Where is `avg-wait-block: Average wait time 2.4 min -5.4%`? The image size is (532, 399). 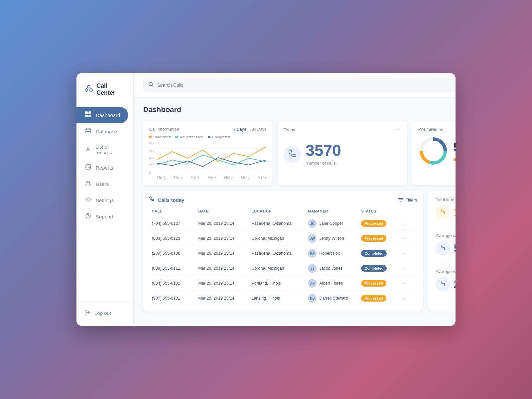 avg-wait-block: Average wait time 2.4 min -5.4% is located at coordinates (446, 280).